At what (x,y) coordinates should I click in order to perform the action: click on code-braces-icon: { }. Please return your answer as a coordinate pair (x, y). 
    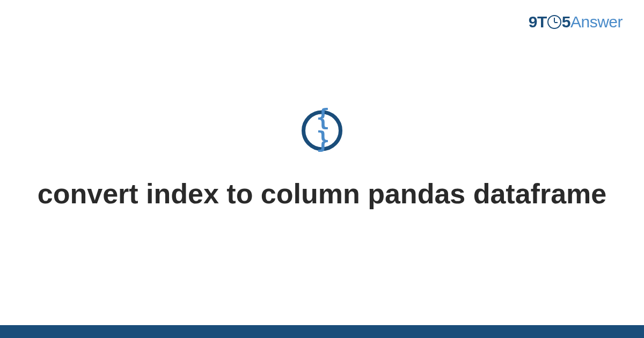
    Looking at the image, I should click on (322, 130).